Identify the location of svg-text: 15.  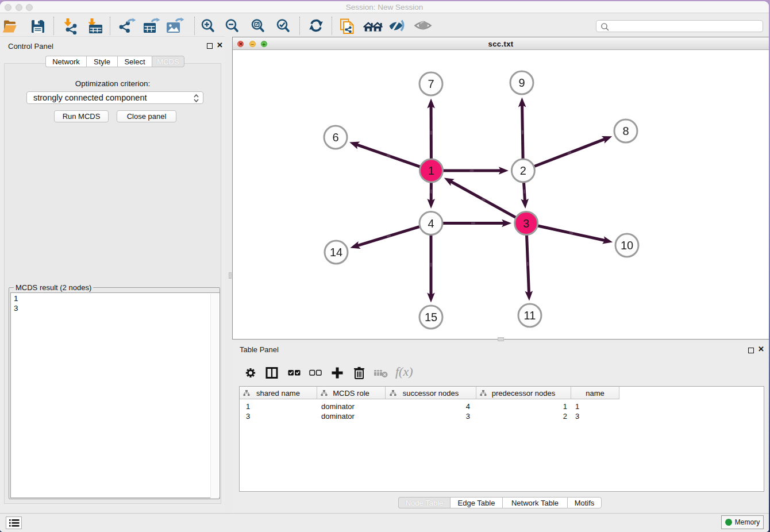
(431, 317).